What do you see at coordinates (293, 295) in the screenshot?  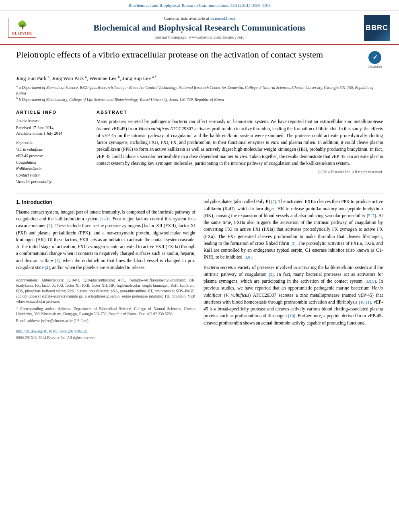 I see `right-paragraph-2: Bacteria secrets a variety of proteases …` at bounding box center [293, 295].